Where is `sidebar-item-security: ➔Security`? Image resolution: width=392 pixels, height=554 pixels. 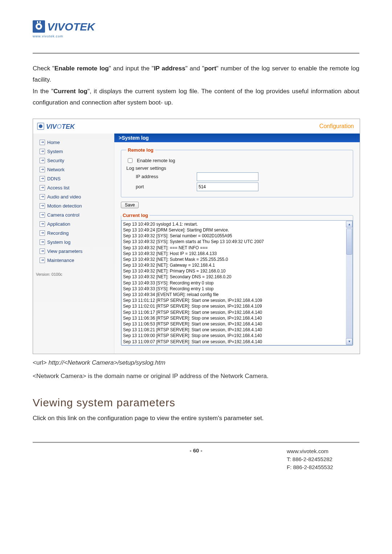 sidebar-item-security: ➔Security is located at coordinates (75, 160).